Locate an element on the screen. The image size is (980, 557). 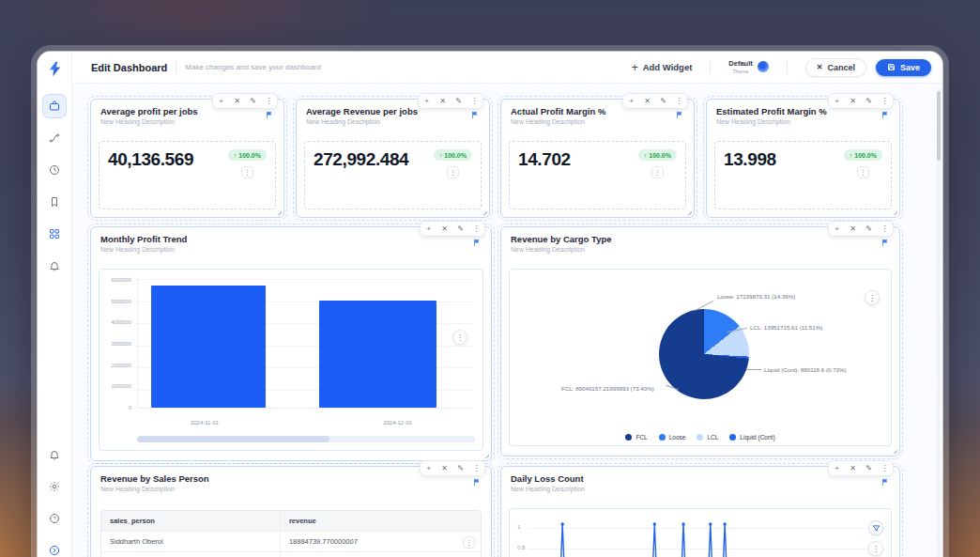
theme-selector: Default Theme is located at coordinates (748, 67).